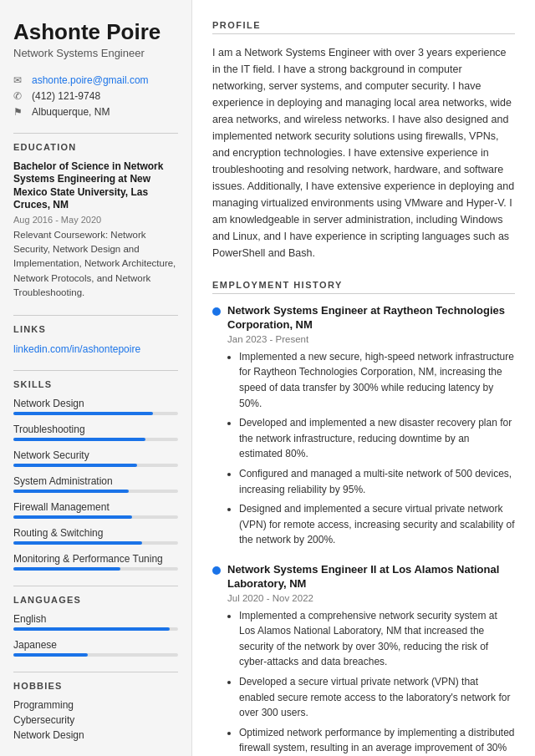  Describe the element at coordinates (20, 80) in the screenshot. I see `email-icon: ✉` at that location.